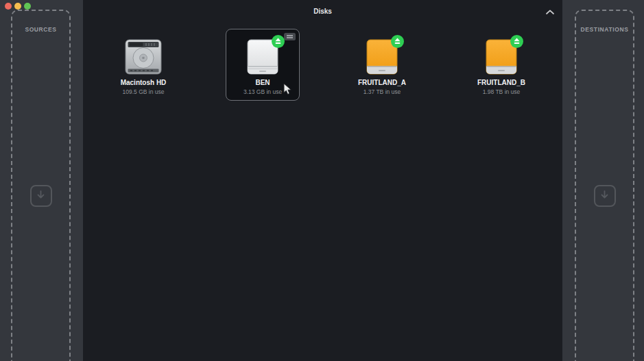 This screenshot has width=644, height=361. Describe the element at coordinates (605, 196) in the screenshot. I see `destinations-add-button` at that location.